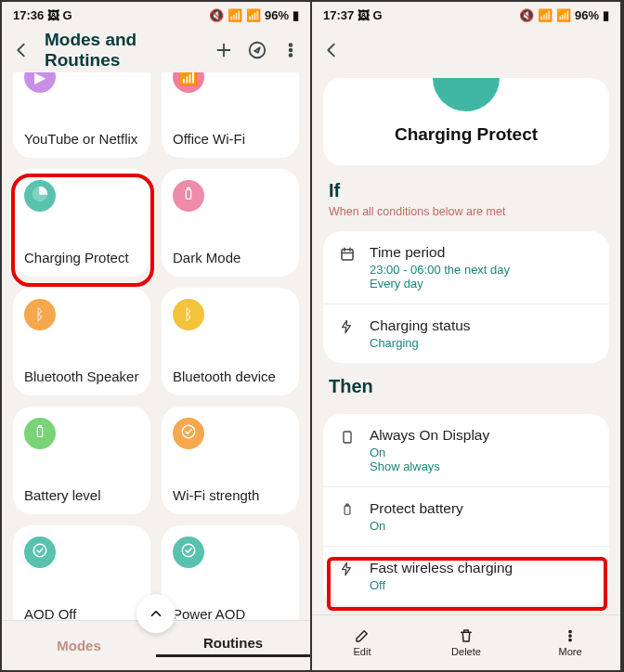 This screenshot has height=672, width=624. I want to click on routine-card-youtube: ▶ YouTube or Netflix, so click(82, 115).